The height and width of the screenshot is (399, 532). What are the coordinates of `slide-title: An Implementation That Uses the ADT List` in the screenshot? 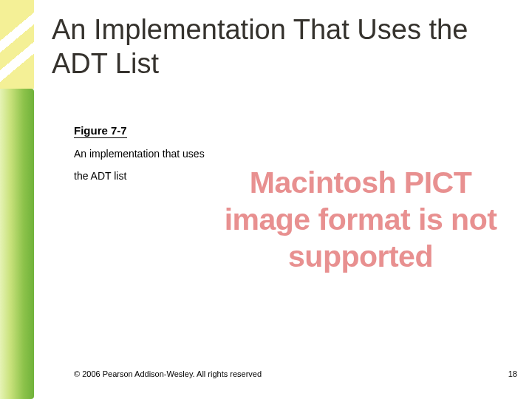 It's located at (273, 47).